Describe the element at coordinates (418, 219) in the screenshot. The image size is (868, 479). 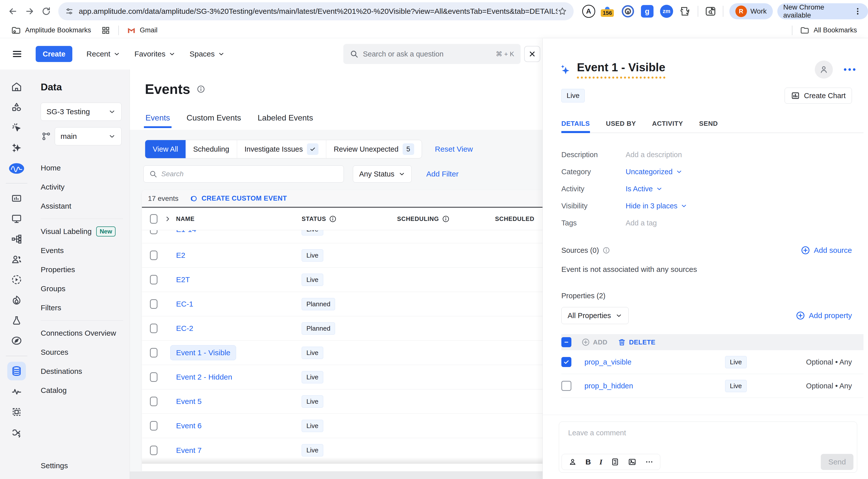
I see `column-scheduling: SCHEDULING` at that location.